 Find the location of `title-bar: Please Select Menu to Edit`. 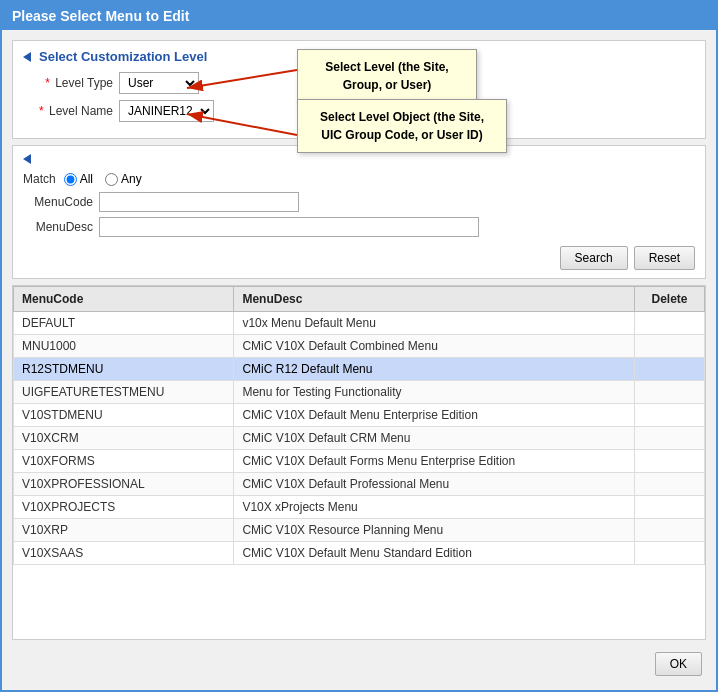

title-bar: Please Select Menu to Edit is located at coordinates (359, 16).